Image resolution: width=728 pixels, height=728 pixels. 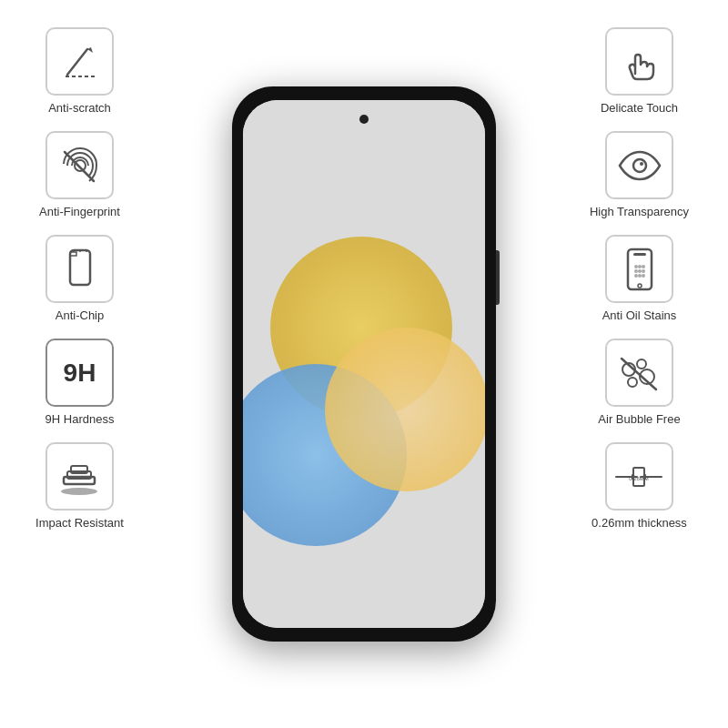 What do you see at coordinates (639, 522) in the screenshot?
I see `thickness-label: 0.26mm thickness` at bounding box center [639, 522].